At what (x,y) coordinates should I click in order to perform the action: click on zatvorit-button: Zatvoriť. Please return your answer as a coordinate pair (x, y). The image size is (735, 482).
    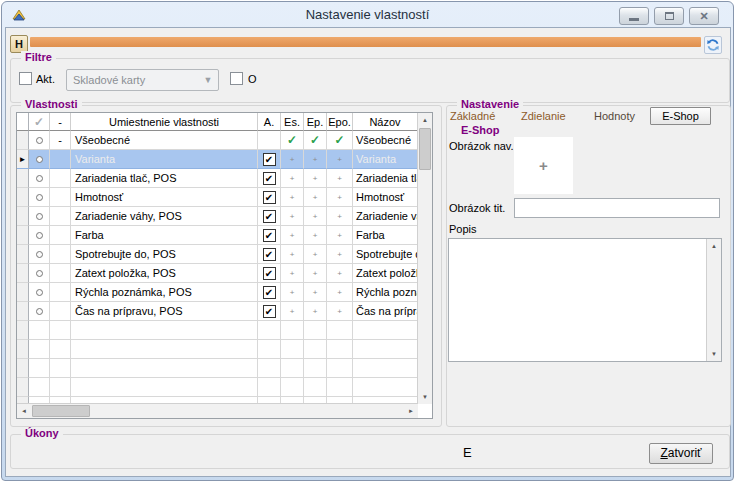
    Looking at the image, I should click on (681, 454).